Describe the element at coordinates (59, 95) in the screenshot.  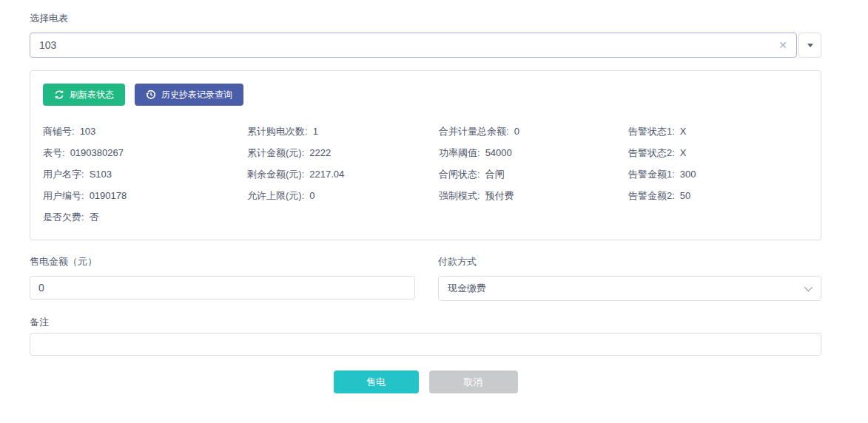
I see `refresh-icon` at that location.